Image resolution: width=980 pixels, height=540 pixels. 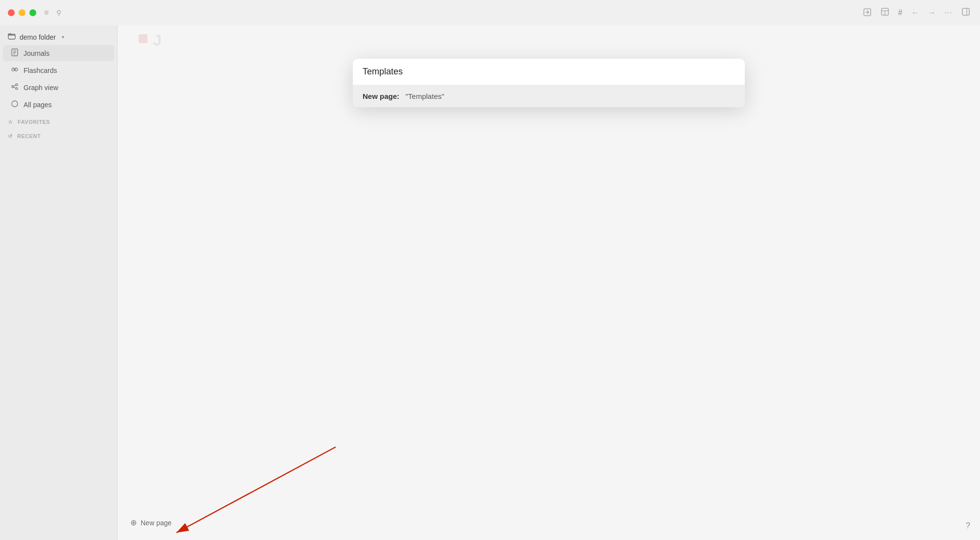 I want to click on favorites-icon: ☆, so click(x=11, y=122).